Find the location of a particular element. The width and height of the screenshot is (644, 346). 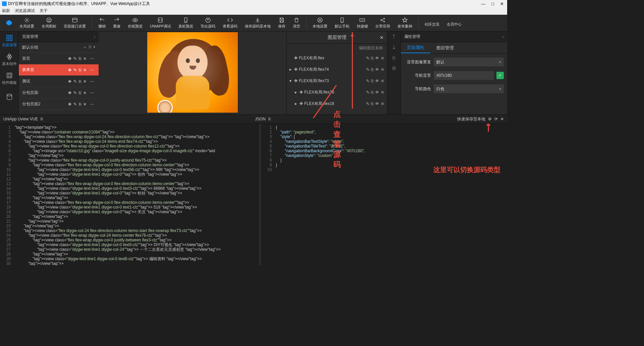

global-icons-button: 全局图标 is located at coordinates (49, 23).